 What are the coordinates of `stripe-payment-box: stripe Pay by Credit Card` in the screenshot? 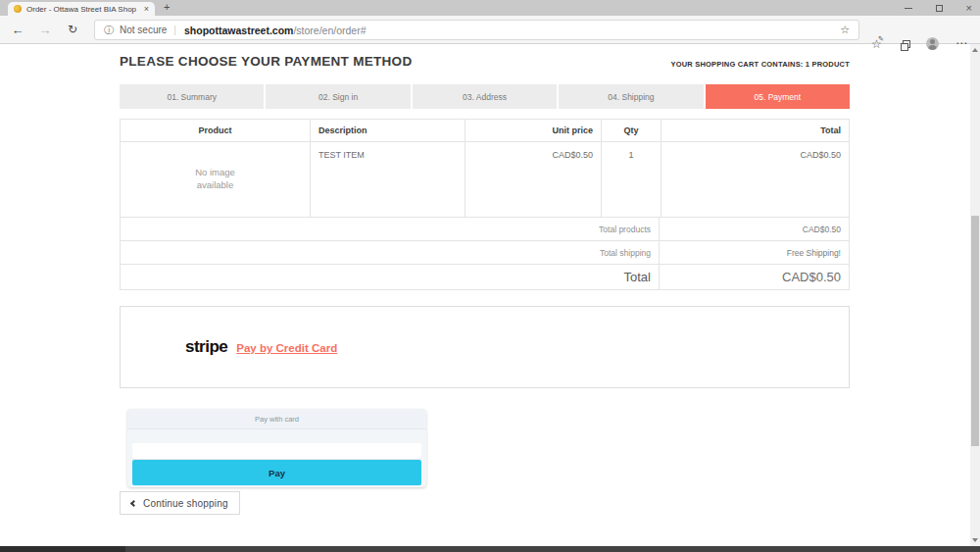 It's located at (484, 347).